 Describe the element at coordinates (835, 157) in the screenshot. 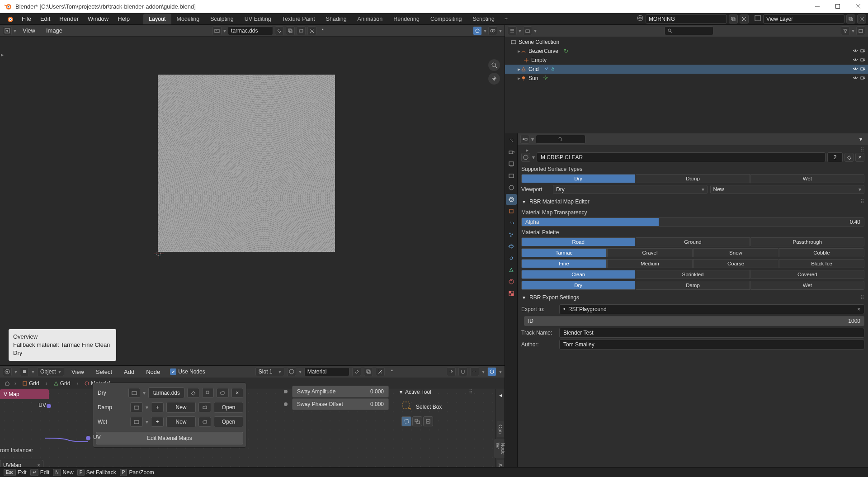

I see `world-users: 2` at that location.